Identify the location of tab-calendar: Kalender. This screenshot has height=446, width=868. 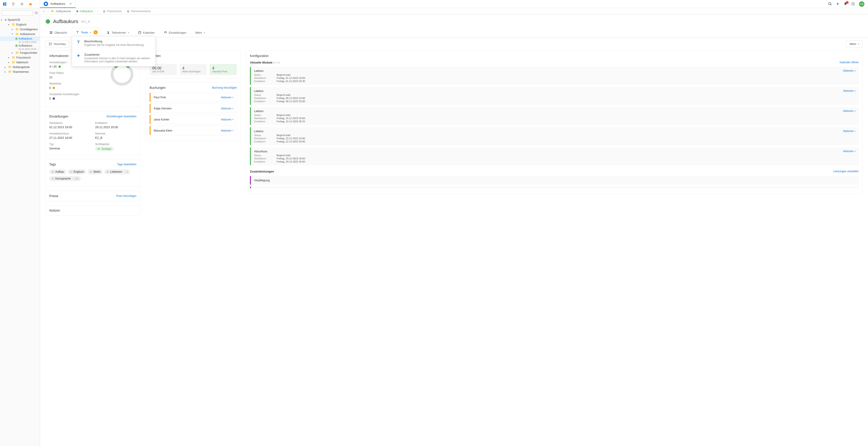
(146, 32).